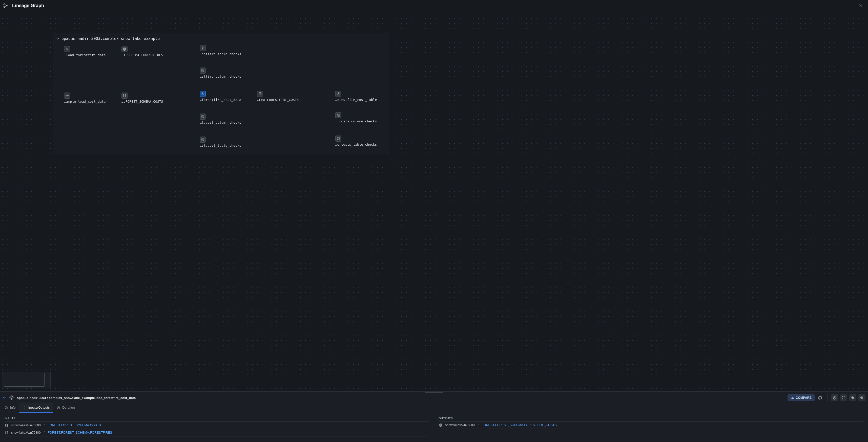  Describe the element at coordinates (804, 398) in the screenshot. I see `compare-label: COMPARE` at that location.